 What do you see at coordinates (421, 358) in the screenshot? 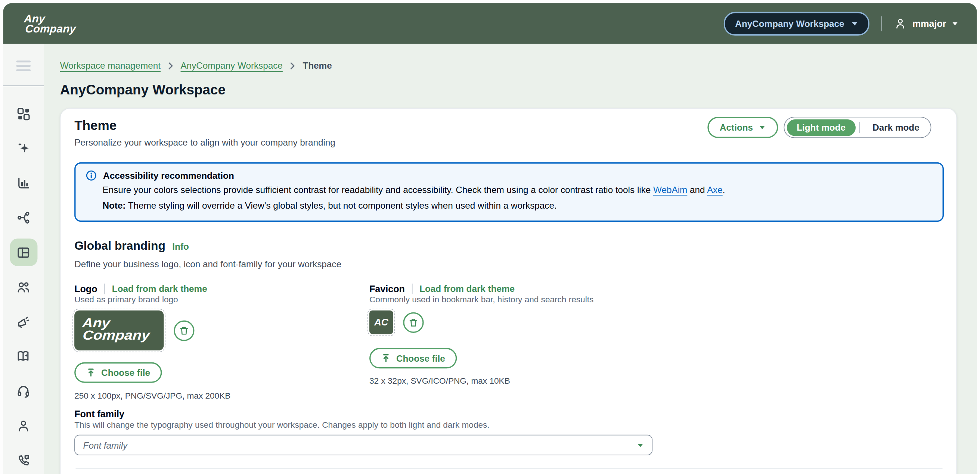
I see `favicon-choose-file-label: Choose file` at bounding box center [421, 358].